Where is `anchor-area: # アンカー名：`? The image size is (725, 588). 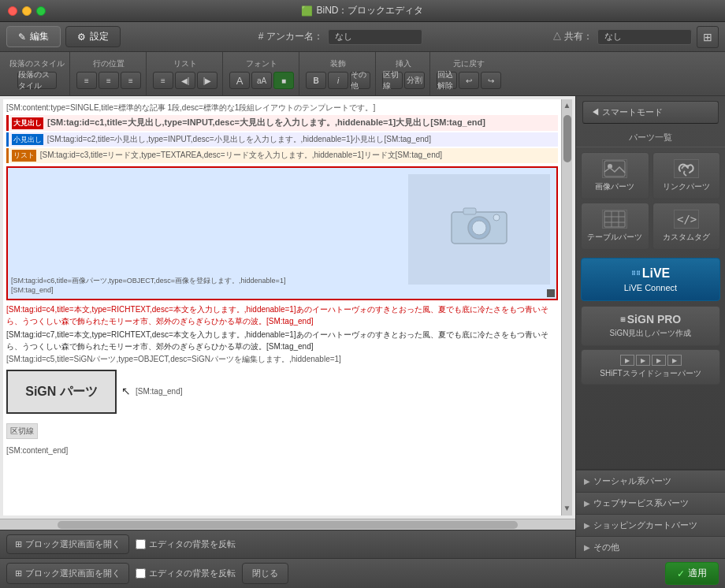 anchor-area: # アンカー名： is located at coordinates (340, 37).